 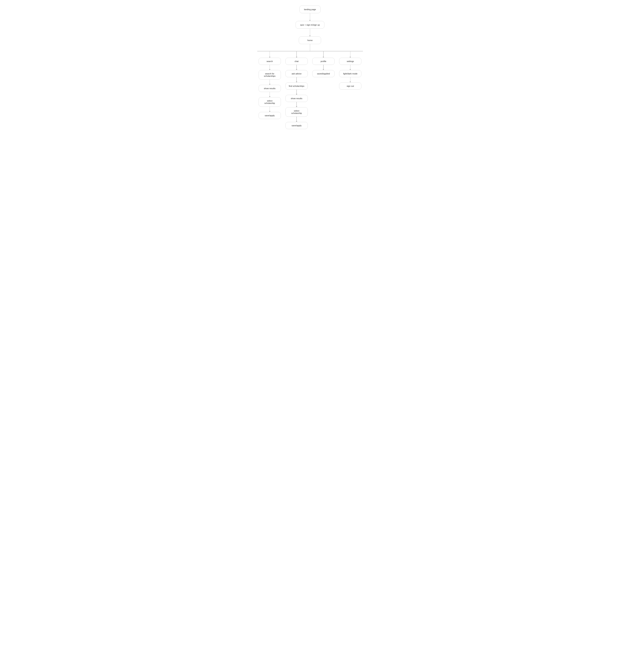 What do you see at coordinates (270, 102) in the screenshot?
I see `node-select-scholarship-1: select scholarship` at bounding box center [270, 102].